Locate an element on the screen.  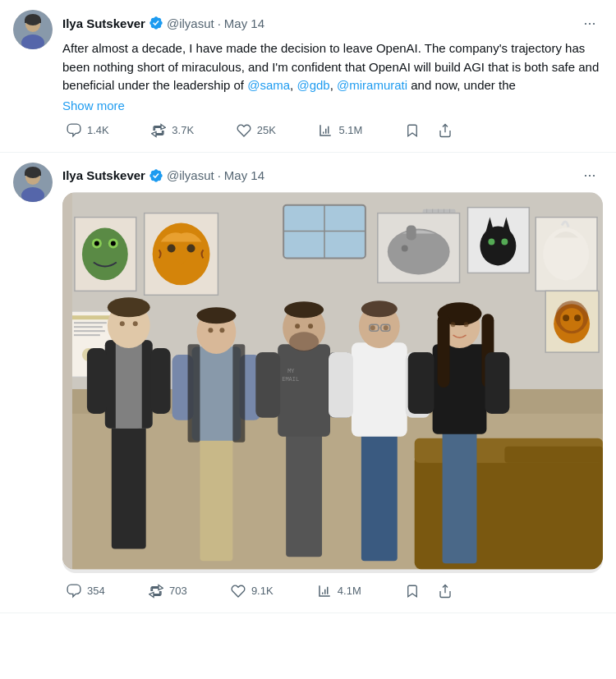
reply-action-1: 1.4K is located at coordinates (87, 131).